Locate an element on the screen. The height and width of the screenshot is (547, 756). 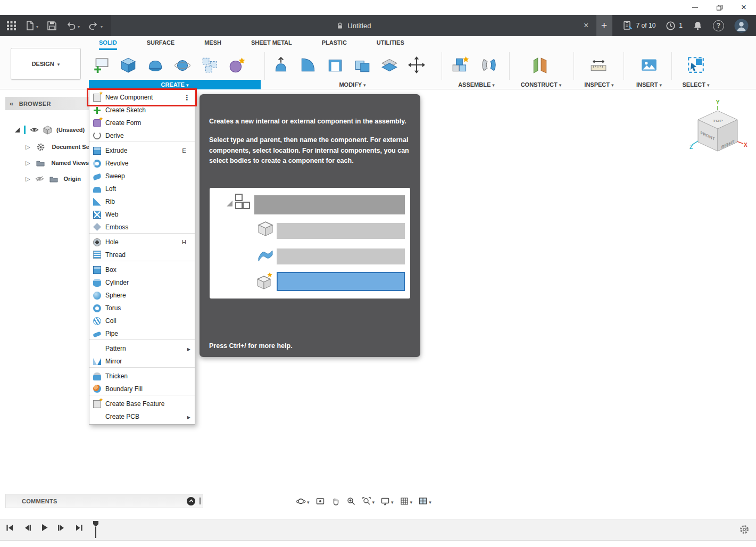
close-button is located at coordinates (744, 7).